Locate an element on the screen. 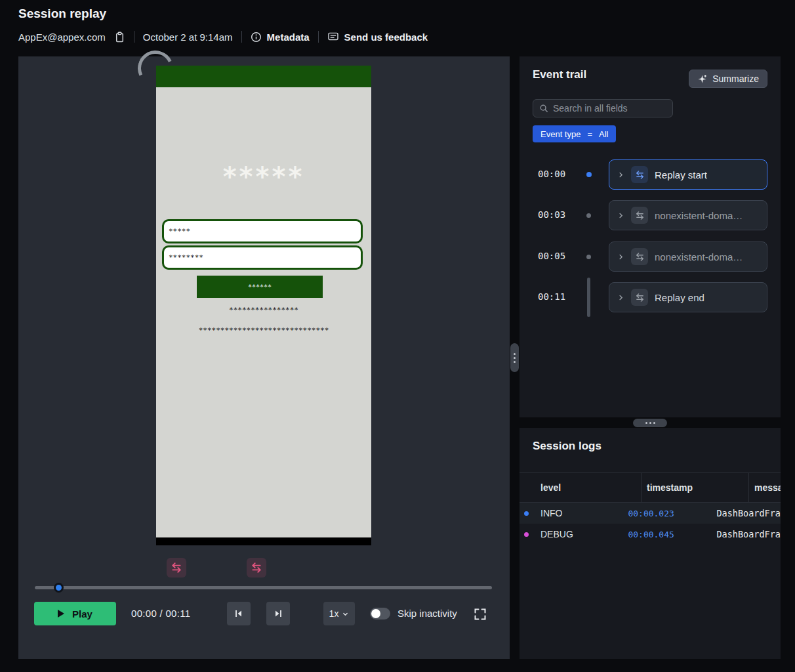 The width and height of the screenshot is (795, 672). filter-value: All is located at coordinates (603, 134).